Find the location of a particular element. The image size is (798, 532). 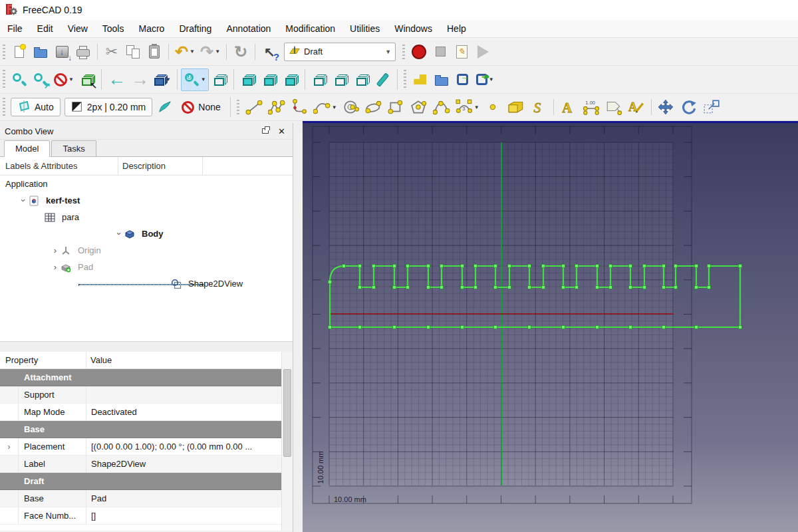

draft-label-icon is located at coordinates (614, 107).